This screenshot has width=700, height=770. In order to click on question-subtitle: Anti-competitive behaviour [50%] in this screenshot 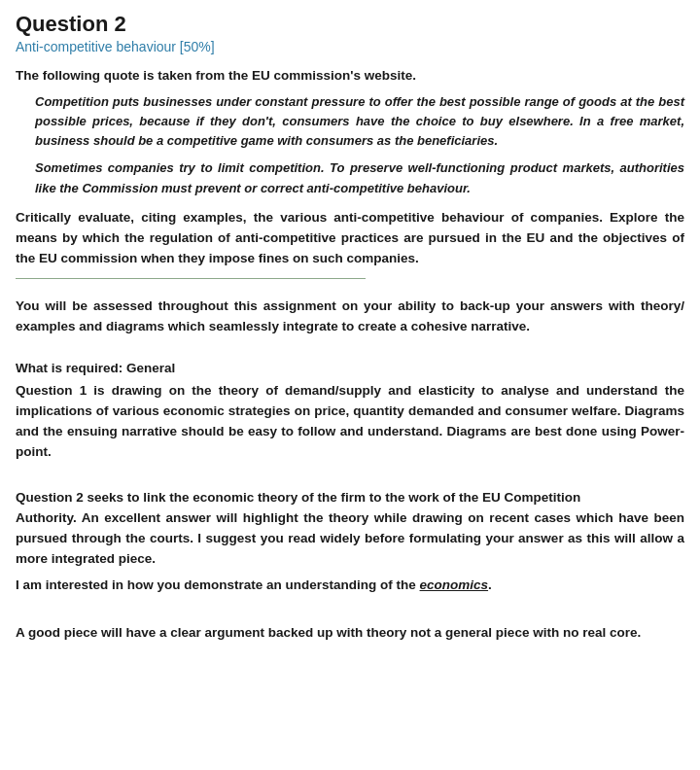, I will do `click(350, 47)`.